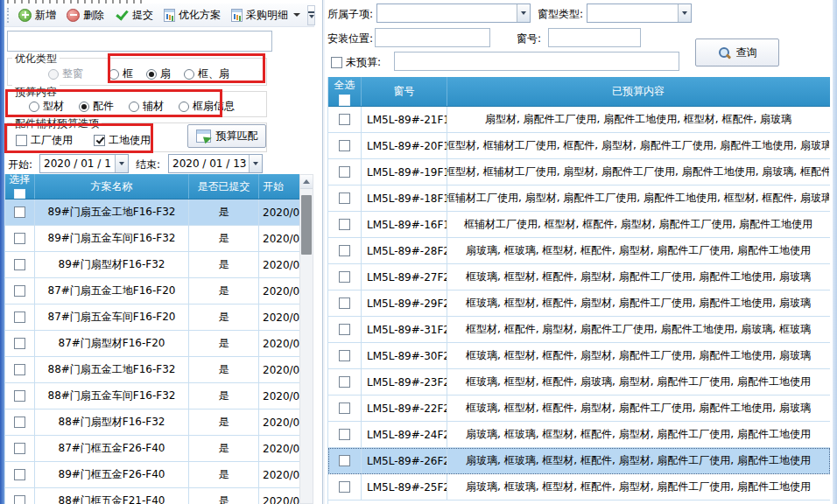  What do you see at coordinates (580, 356) in the screenshot?
I see `window-table-row: LM5L-89#-30F28框玻璃, 框型材, 框配件, 扇型材, 扇配件工厂使…` at bounding box center [580, 356].